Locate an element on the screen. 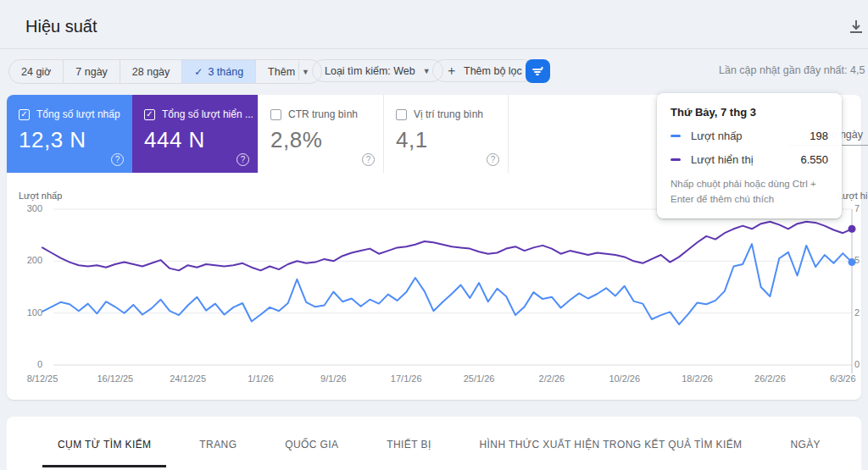  tooltip-date: Thứ Bảy, 7 thg 3 is located at coordinates (749, 112).